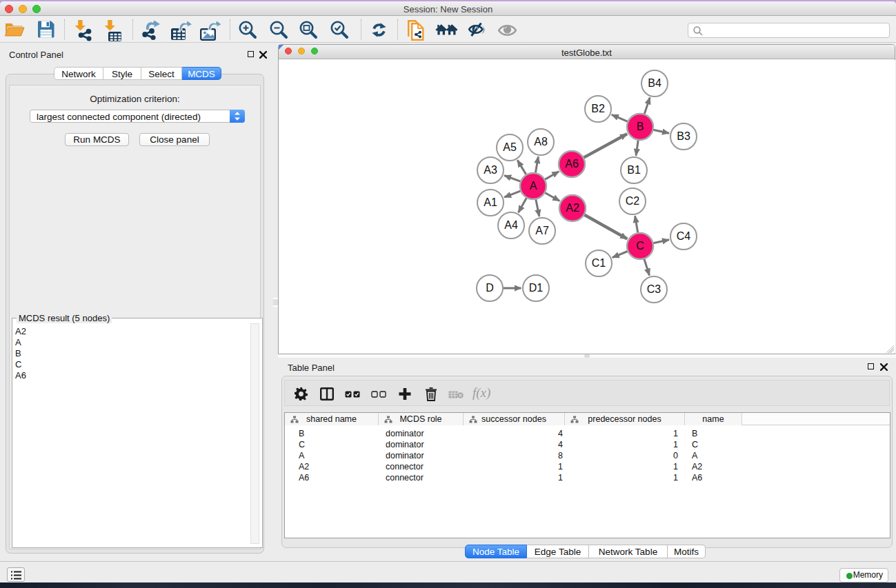  I want to click on svg-text: C, so click(640, 245).